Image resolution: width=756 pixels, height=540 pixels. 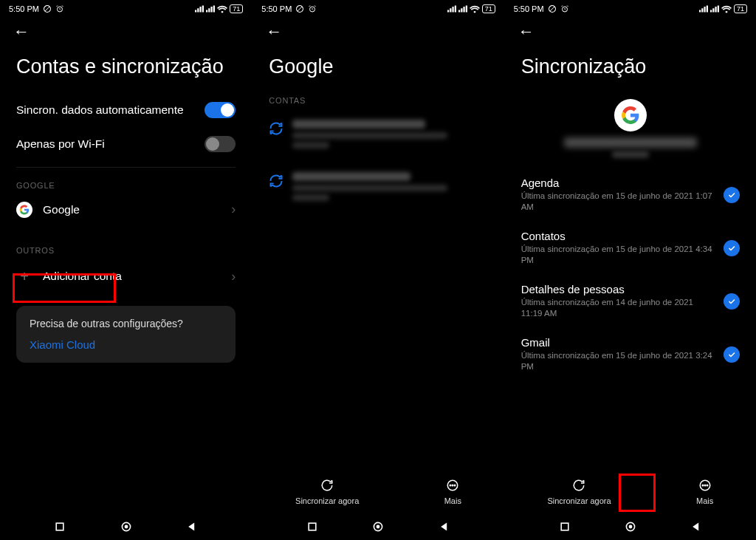 I want to click on sync-item-gmail: GmailÚltima sincronização em 15 de junho…, so click(x=630, y=355).